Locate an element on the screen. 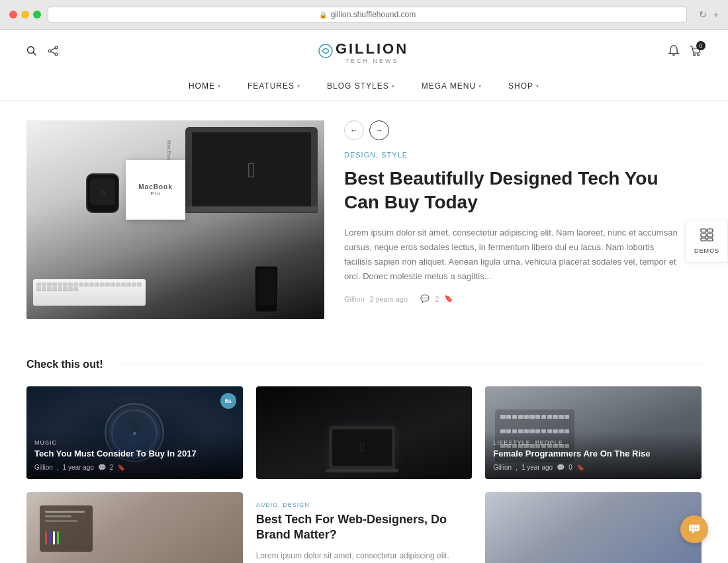 The height and width of the screenshot is (563, 728). card-3-author: Gillion is located at coordinates (502, 467).